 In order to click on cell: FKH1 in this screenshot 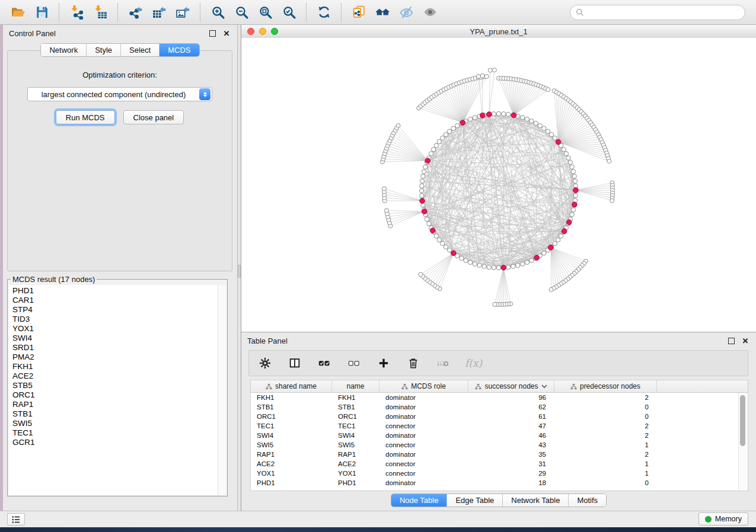, I will do `click(292, 398)`.